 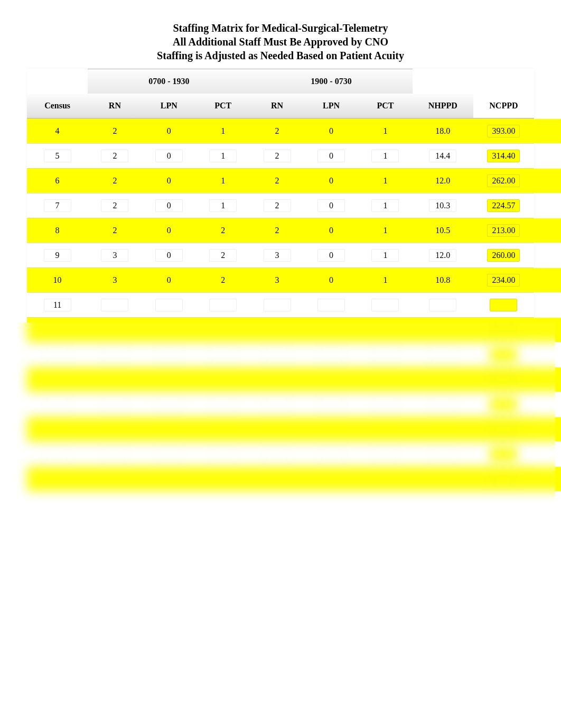 What do you see at coordinates (57, 205) in the screenshot?
I see `cell-census: 7` at bounding box center [57, 205].